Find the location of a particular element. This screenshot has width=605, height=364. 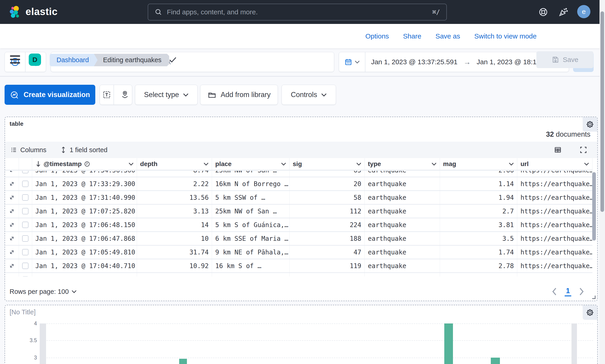

add-from-library-button: Add from library is located at coordinates (239, 95).